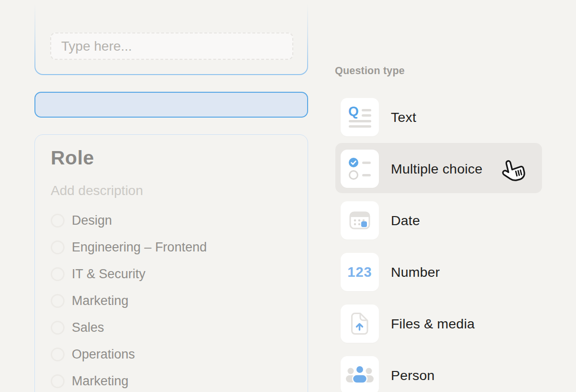 This screenshot has width=576, height=392. Describe the element at coordinates (109, 274) in the screenshot. I see `option-label: IT & Security` at that location.